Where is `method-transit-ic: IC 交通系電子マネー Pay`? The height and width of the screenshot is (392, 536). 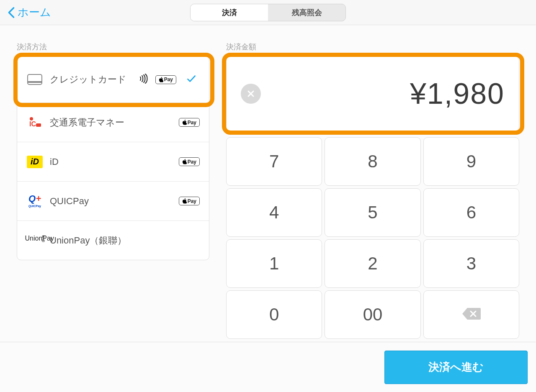
method-transit-ic: IC 交通系電子マネー Pay is located at coordinates (113, 122).